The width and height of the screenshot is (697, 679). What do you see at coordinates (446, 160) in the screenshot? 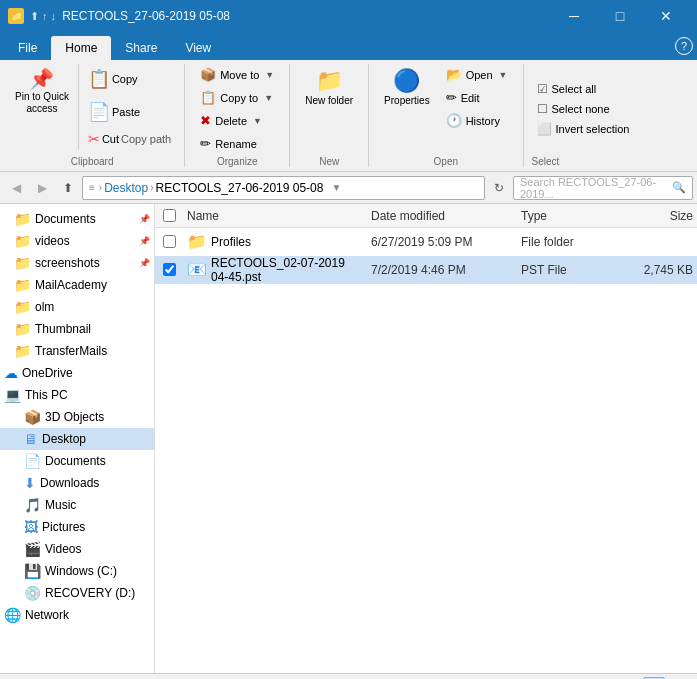
I see `open-label: Open` at bounding box center [446, 160].